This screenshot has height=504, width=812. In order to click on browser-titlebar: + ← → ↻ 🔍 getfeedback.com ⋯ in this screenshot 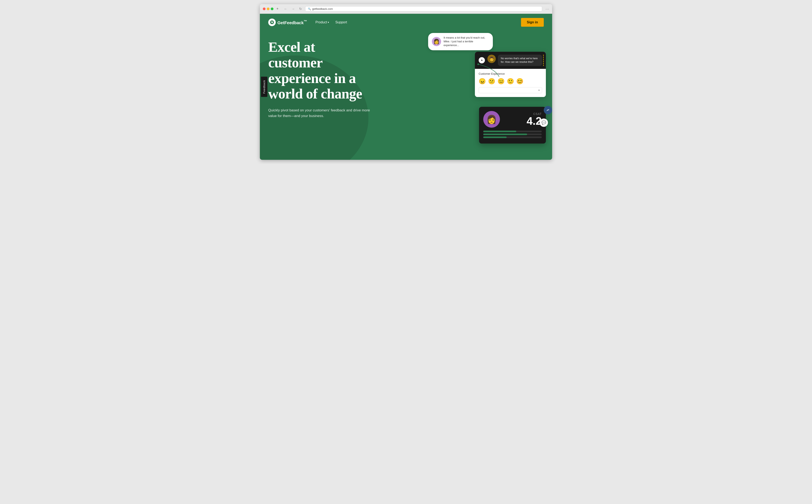, I will do `click(406, 9)`.